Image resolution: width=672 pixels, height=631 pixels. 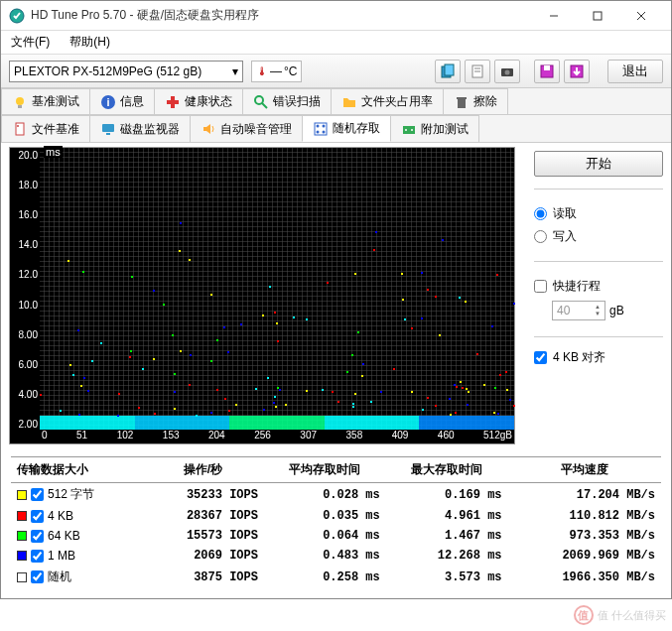 What do you see at coordinates (477, 71) in the screenshot?
I see `copy-text-button` at bounding box center [477, 71].